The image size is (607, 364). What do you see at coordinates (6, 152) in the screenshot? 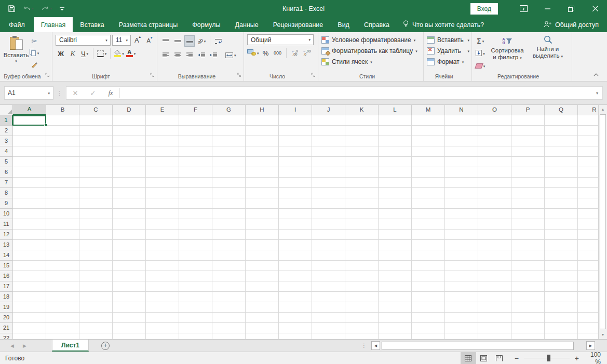
I see `row-header-4: 4` at bounding box center [6, 152].